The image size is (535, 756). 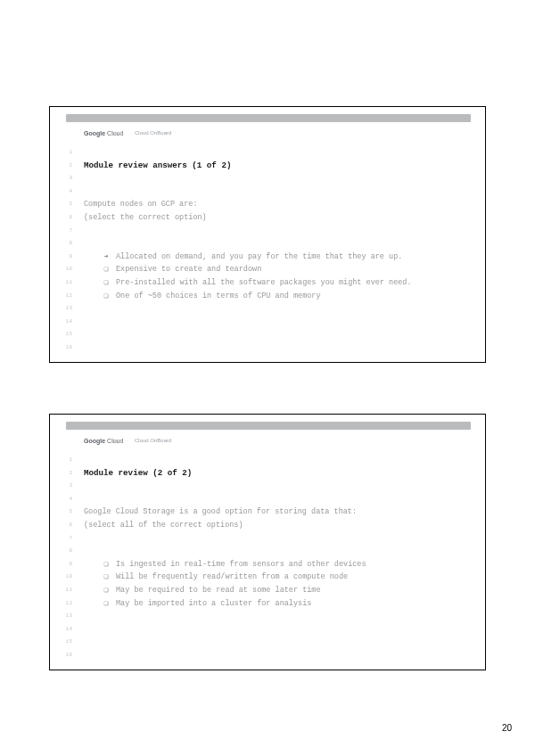 What do you see at coordinates (506, 727) in the screenshot?
I see `page-number: 20` at bounding box center [506, 727].